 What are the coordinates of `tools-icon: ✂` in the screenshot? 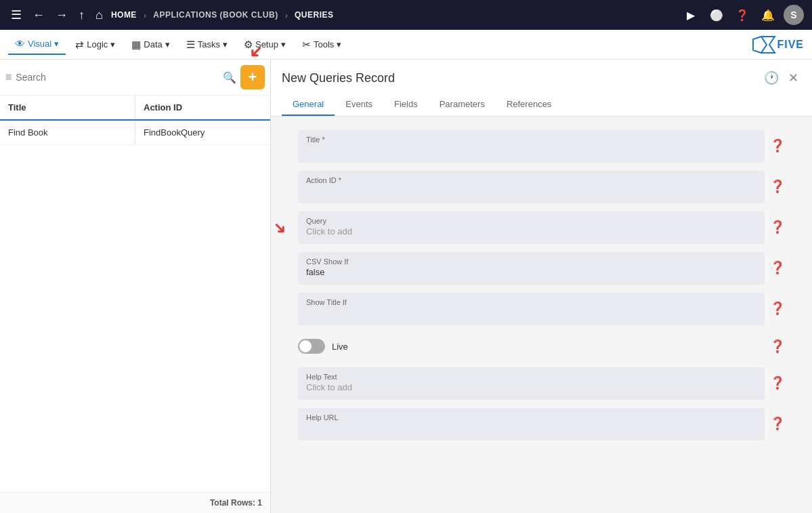 It's located at (306, 45).